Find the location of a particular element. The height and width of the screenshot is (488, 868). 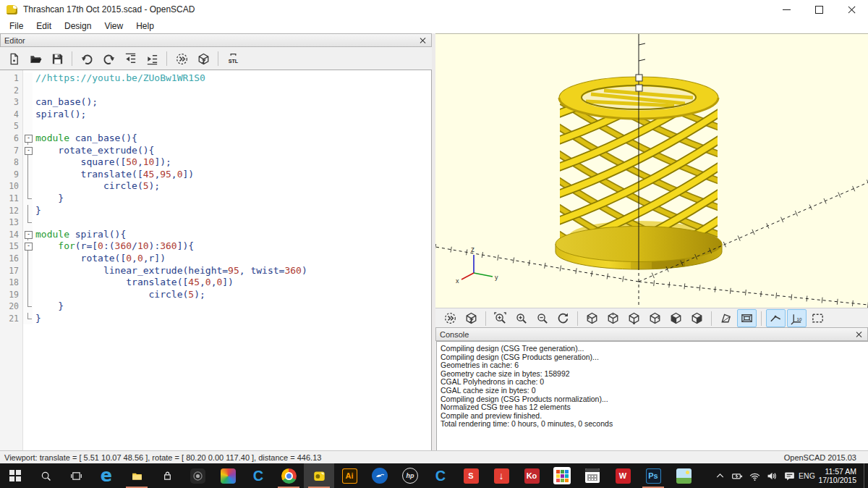

show-edges-button is located at coordinates (775, 319).